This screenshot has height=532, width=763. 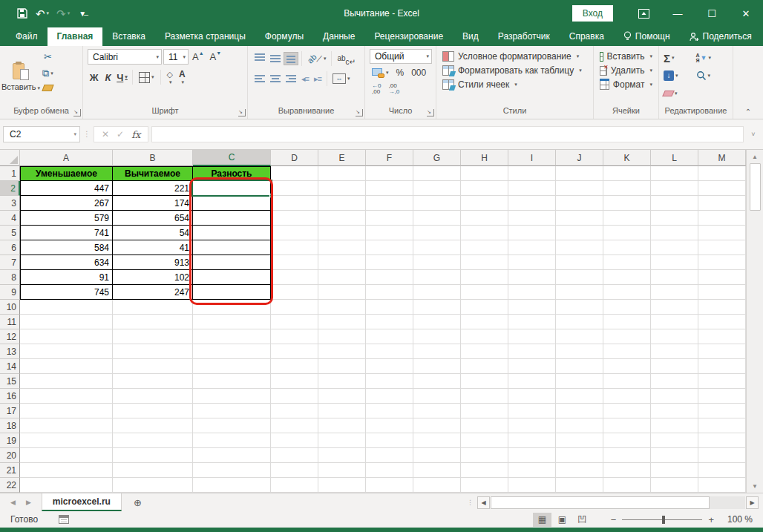 I want to click on cell-D13, so click(x=295, y=352).